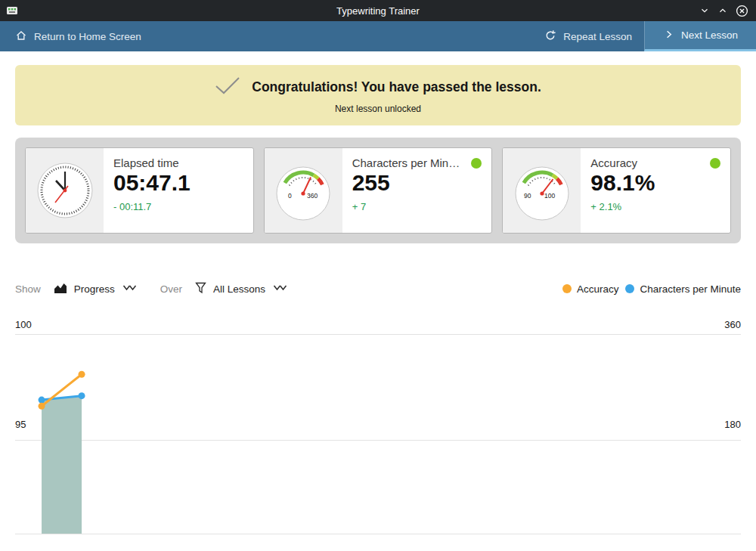 Image resolution: width=756 pixels, height=551 pixels. I want to click on legend-accuracy: Accuracy, so click(591, 289).